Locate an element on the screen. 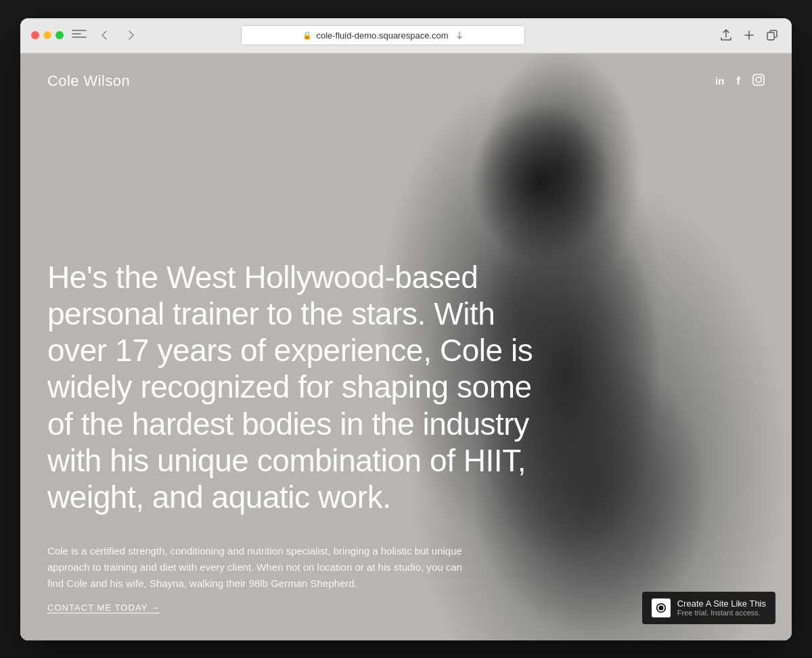  back-button is located at coordinates (104, 35).